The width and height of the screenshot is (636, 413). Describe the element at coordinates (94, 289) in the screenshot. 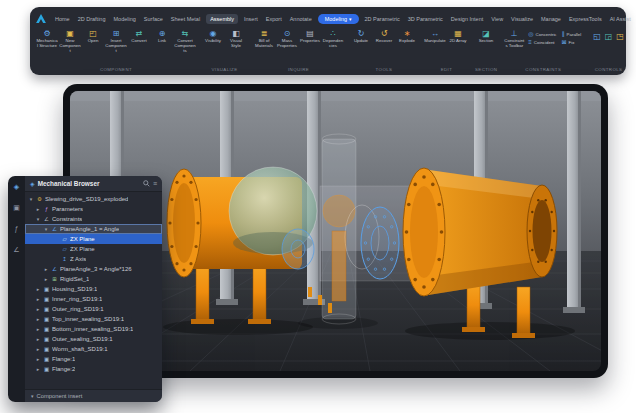

I see `tree-row-housing: ▸ ▣ Housing_SD19:1` at that location.